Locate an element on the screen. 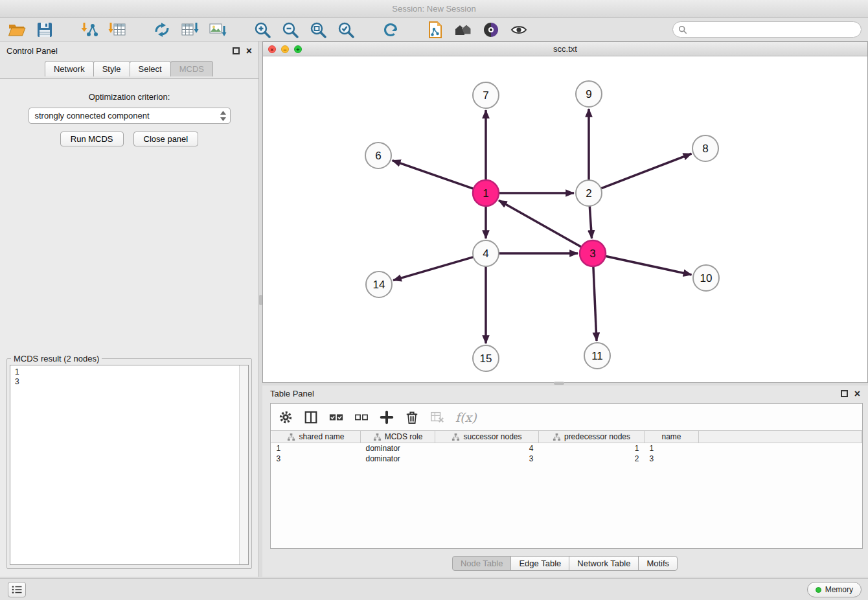  close-panel-icon: × is located at coordinates (249, 51).